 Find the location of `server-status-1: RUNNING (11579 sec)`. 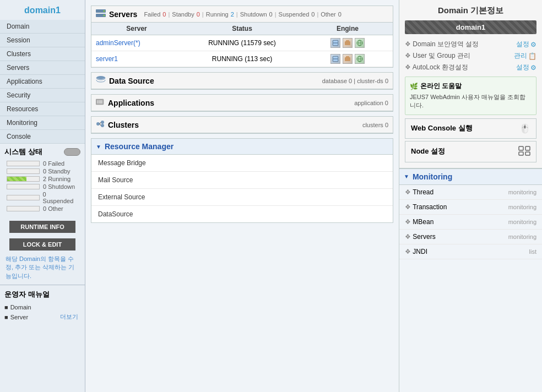

server-status-1: RUNNING (11579 sec) is located at coordinates (242, 43).